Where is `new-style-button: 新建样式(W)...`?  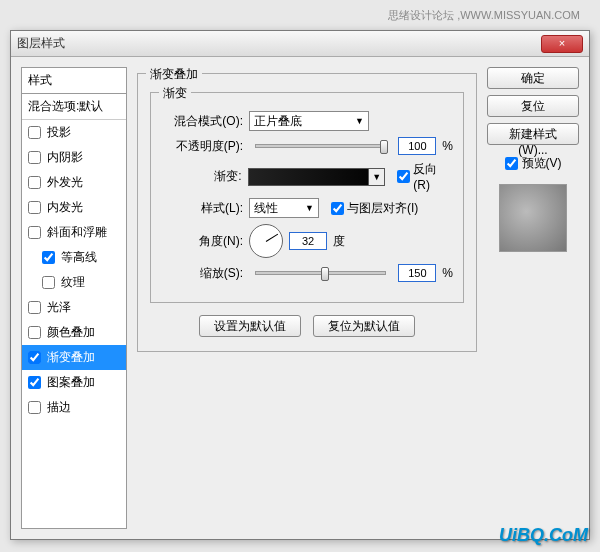
new-style-button: 新建样式(W)... is located at coordinates (533, 134).